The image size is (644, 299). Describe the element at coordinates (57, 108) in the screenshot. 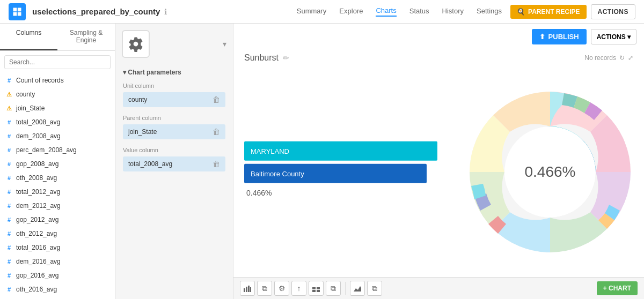

I see `column-item: ⚠join_State` at that location.